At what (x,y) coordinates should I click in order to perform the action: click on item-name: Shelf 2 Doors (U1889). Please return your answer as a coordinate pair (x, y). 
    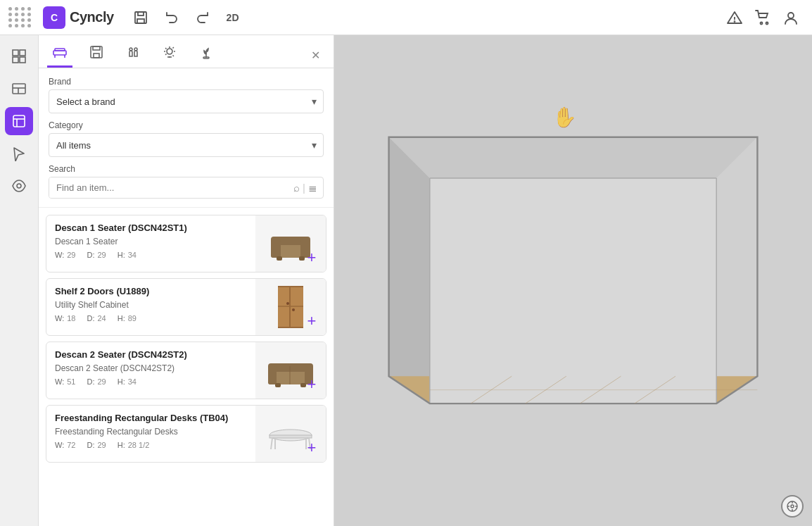
    Looking at the image, I should click on (151, 292).